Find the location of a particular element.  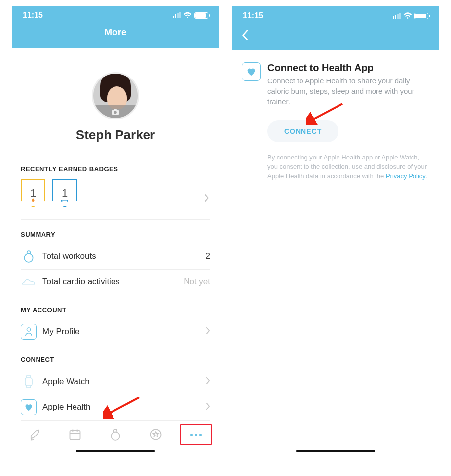

row-label: My Profile is located at coordinates (122, 332).